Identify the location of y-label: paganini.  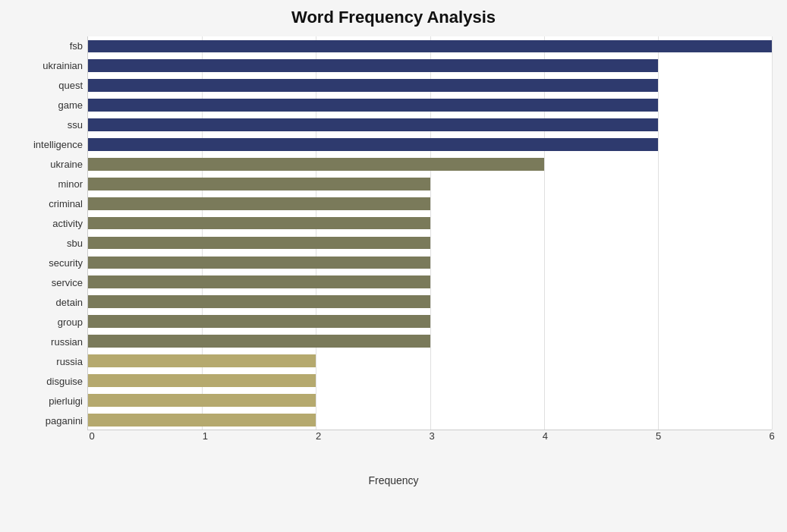
(64, 420).